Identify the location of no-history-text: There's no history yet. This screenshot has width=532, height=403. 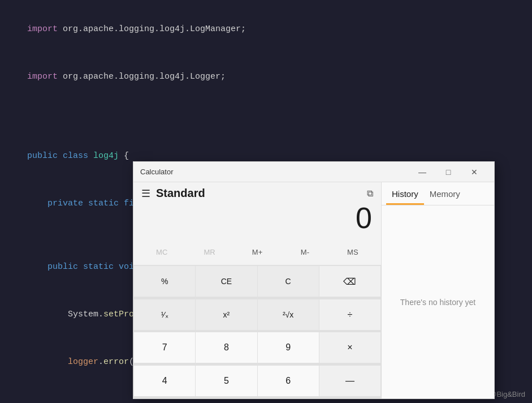
(438, 302).